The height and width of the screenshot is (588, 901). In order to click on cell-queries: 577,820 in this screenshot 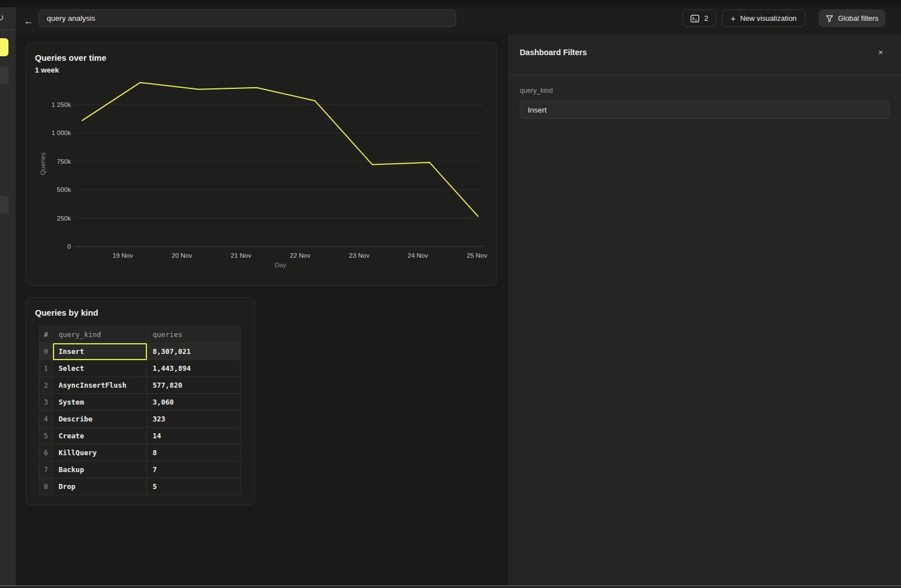, I will do `click(194, 385)`.